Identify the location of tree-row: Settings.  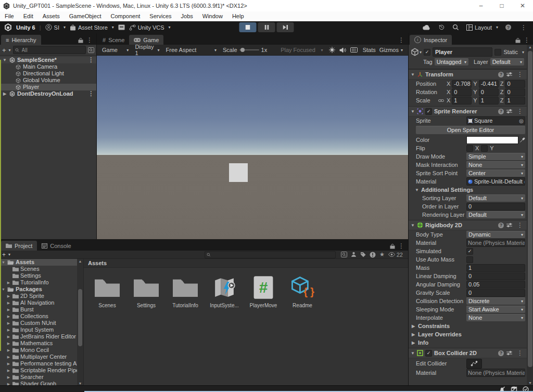
(42, 276).